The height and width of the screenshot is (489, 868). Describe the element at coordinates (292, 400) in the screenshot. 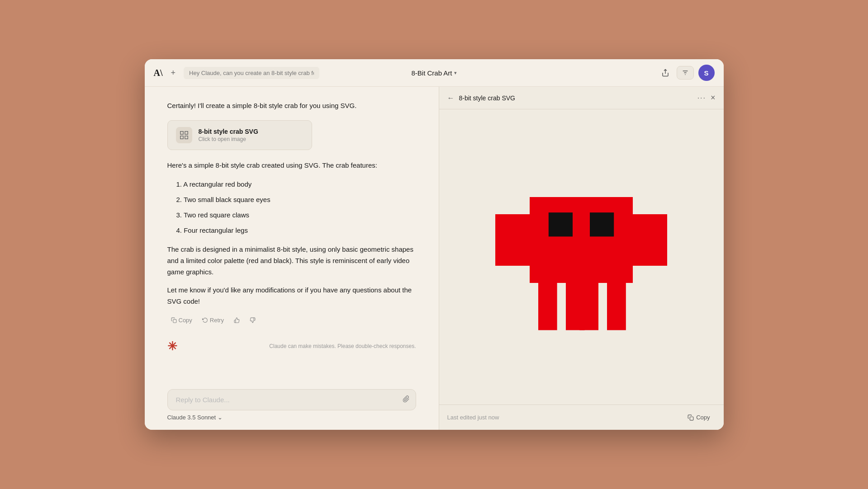

I see `input-wrapper: Reply to Claude...` at that location.